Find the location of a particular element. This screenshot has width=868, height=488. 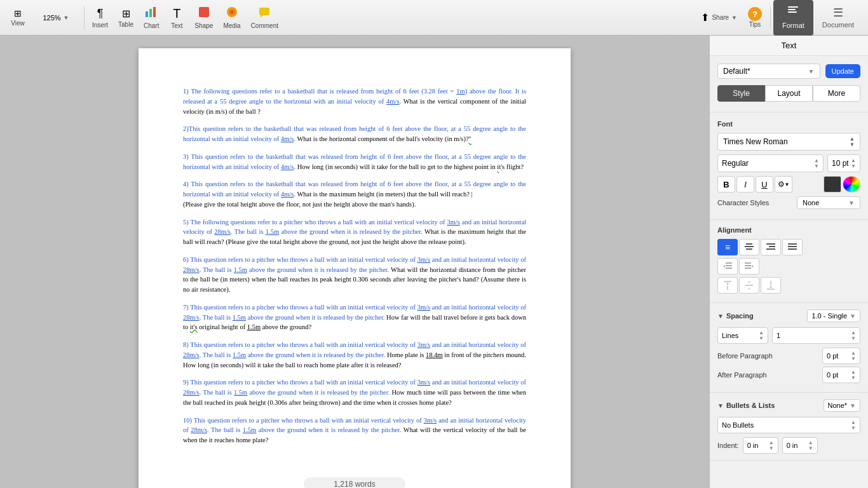

text-button: T Text is located at coordinates (177, 18).